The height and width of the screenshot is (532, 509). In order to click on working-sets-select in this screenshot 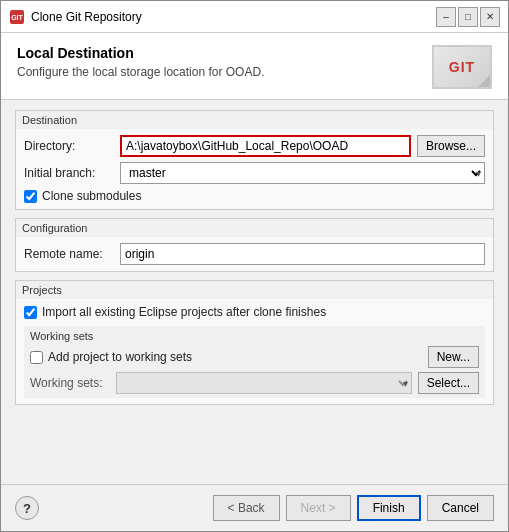, I will do `click(264, 383)`.